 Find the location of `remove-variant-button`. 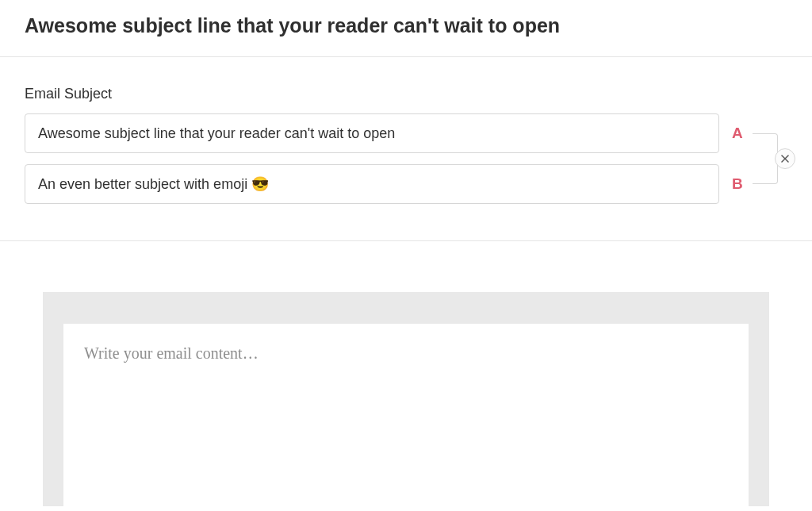

remove-variant-button is located at coordinates (785, 159).